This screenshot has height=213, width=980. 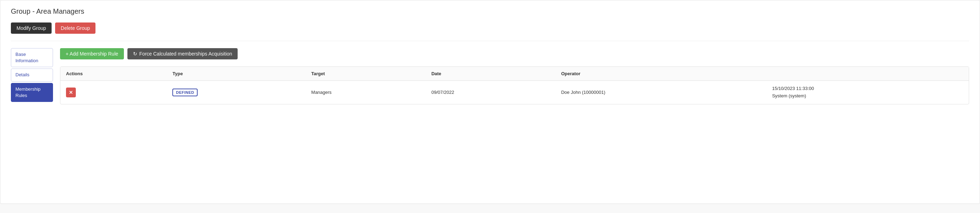 What do you see at coordinates (490, 32) in the screenshot?
I see `top-toolbar: Modify Group Delete Group` at bounding box center [490, 32].